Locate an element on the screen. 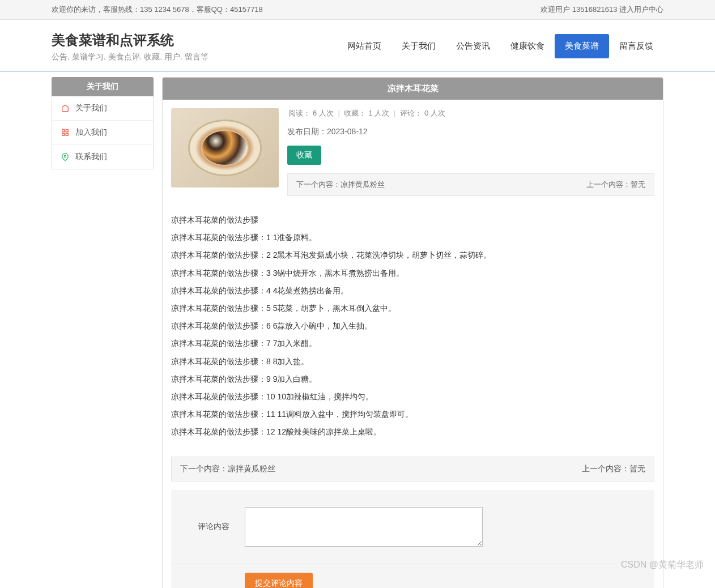 Image resolution: width=715 pixels, height=588 pixels. site-title: 美食菜谱和点评系统 is located at coordinates (130, 40).